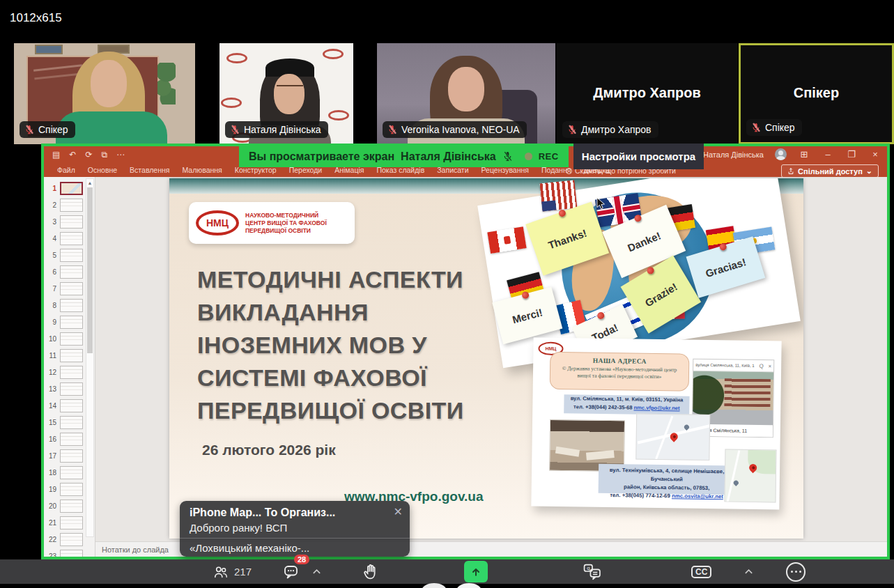 This screenshot has width=894, height=588. Describe the element at coordinates (851, 155) in the screenshot. I see `restore-icon: ❐` at that location.